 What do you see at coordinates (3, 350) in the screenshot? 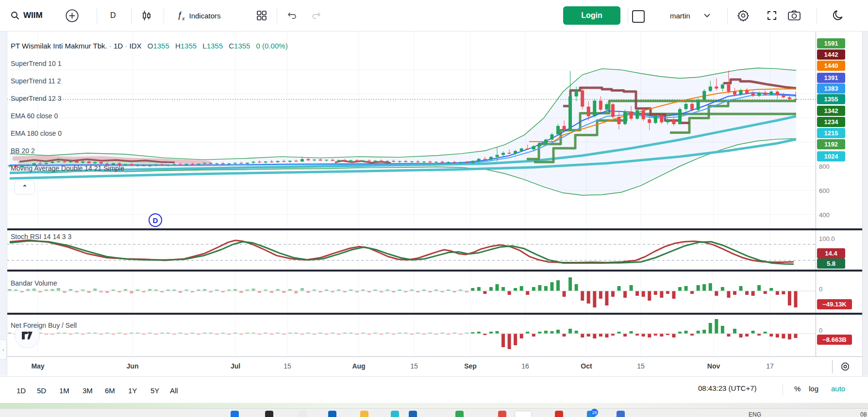
I see `drawing-toolbar-handle: ‹` at bounding box center [3, 350].